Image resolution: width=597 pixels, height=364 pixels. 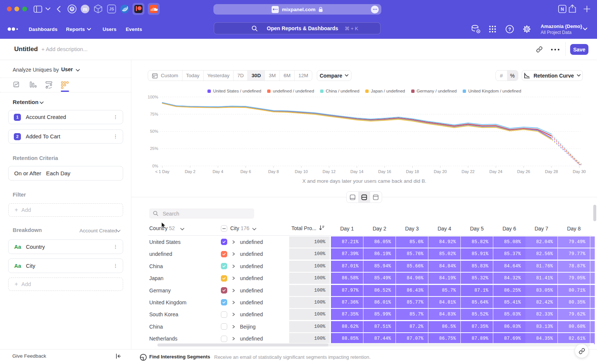 What do you see at coordinates (329, 172) in the screenshot?
I see `svg-text: Day 12` at bounding box center [329, 172].